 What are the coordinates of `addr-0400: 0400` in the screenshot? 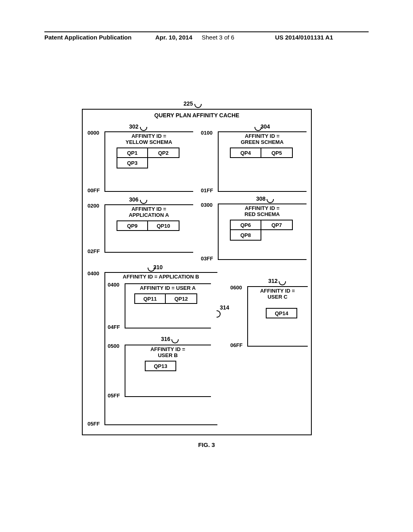 It's located at (114, 285).